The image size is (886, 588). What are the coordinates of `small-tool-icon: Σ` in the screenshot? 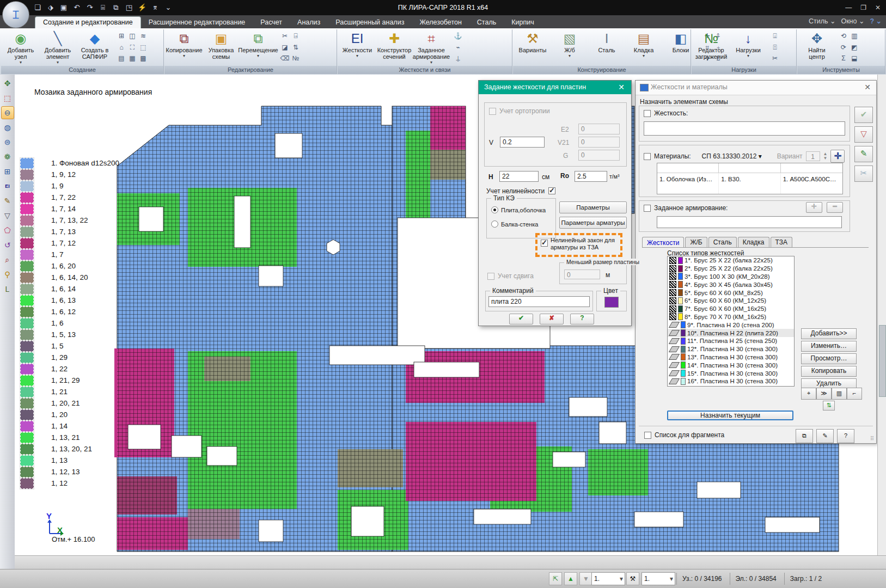 It's located at (844, 58).